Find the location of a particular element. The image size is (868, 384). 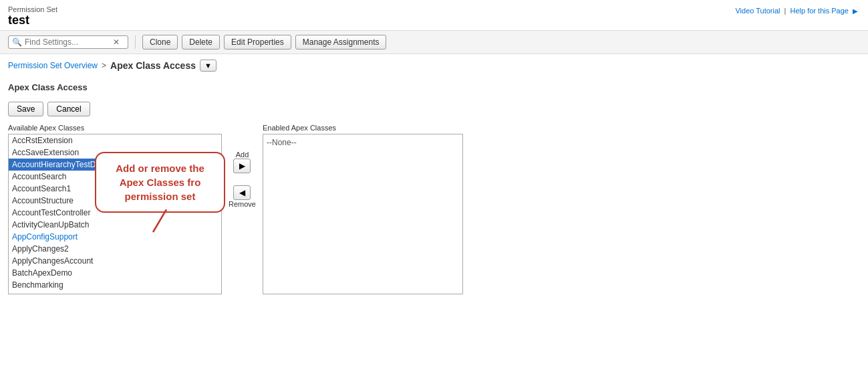

list-item: AccRstExtension is located at coordinates (115, 140).